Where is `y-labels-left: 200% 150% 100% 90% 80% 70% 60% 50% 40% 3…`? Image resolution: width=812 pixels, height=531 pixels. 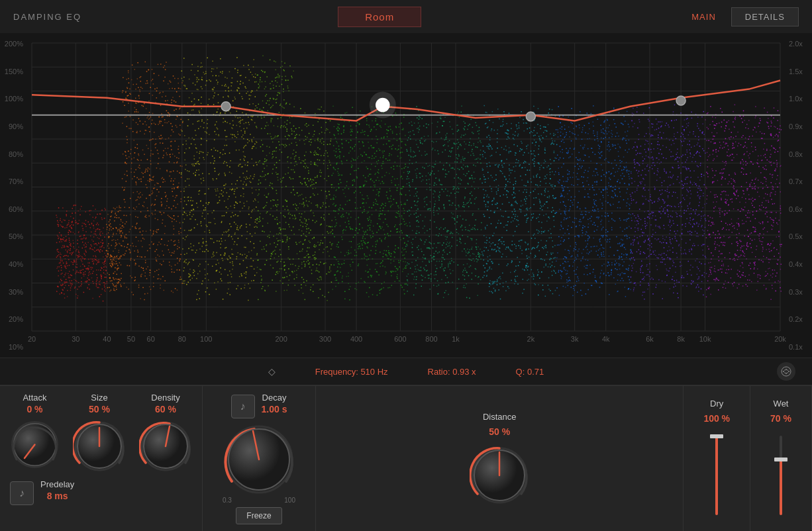
y-labels-left: 200% 150% 100% 90% 80% 70% 60% 50% 40% 3… is located at coordinates (15, 195).